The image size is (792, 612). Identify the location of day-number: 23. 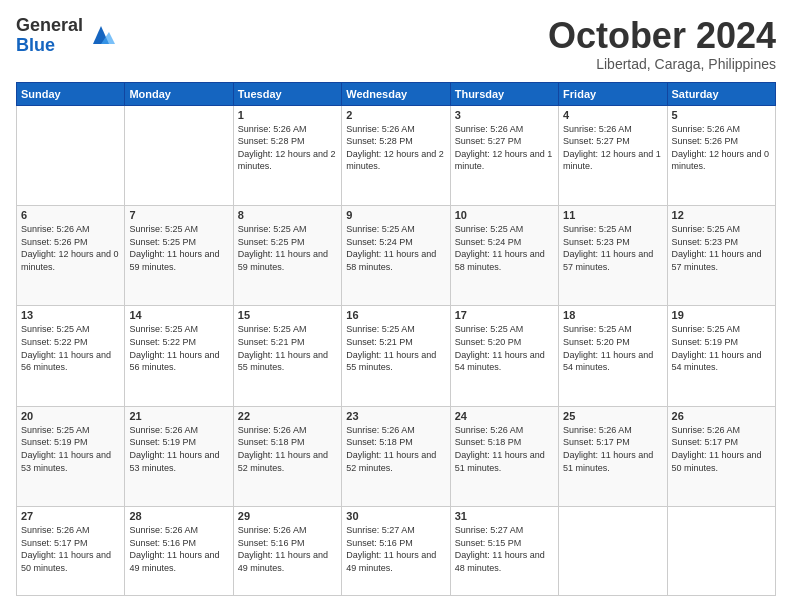
(396, 416).